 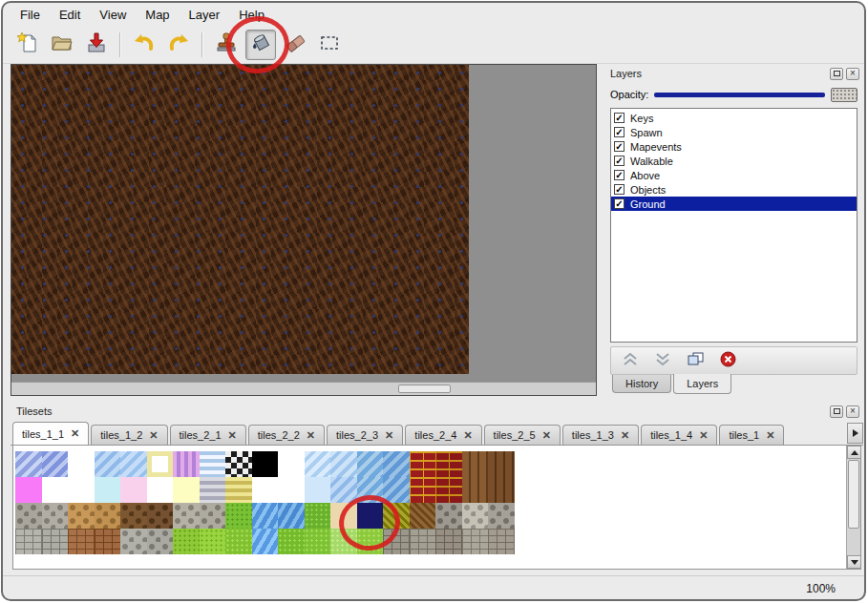 I want to click on tile-r4-c16, so click(x=423, y=542).